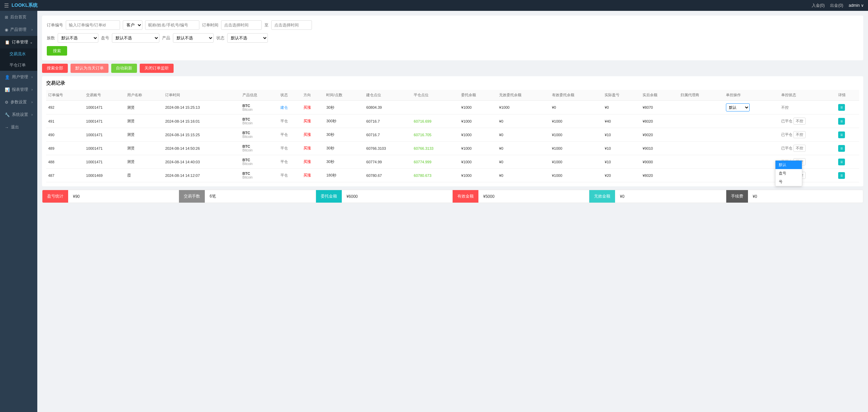 The height and width of the screenshot is (412, 868). I want to click on cell-order-time: 2024-08-14 14:50:26, so click(202, 148).